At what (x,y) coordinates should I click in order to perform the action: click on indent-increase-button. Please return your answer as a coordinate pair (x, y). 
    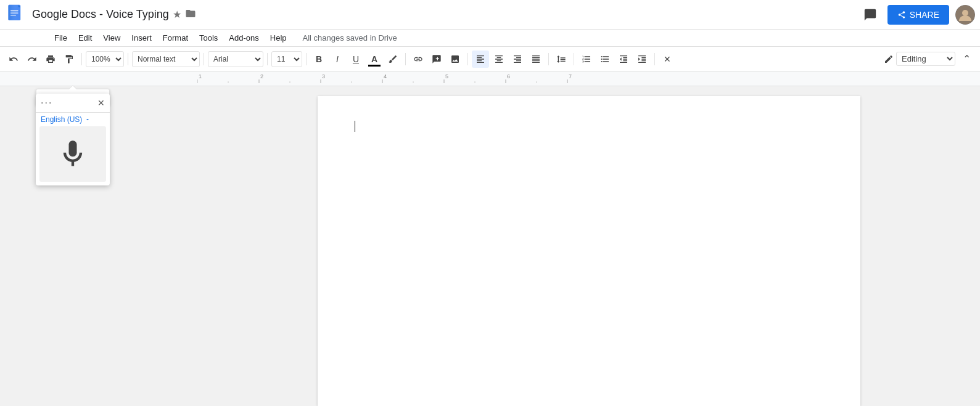
    Looking at the image, I should click on (642, 59).